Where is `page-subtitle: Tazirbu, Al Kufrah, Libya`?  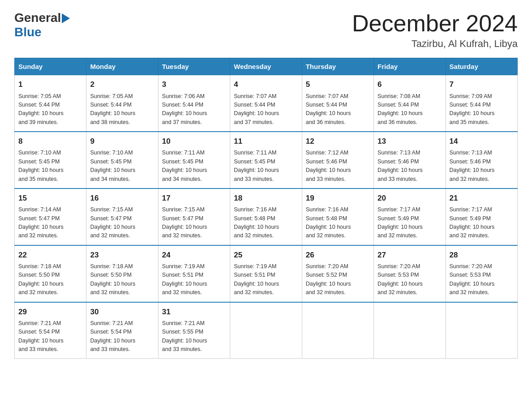
page-subtitle: Tazirbu, Al Kufrah, Libya is located at coordinates (435, 44).